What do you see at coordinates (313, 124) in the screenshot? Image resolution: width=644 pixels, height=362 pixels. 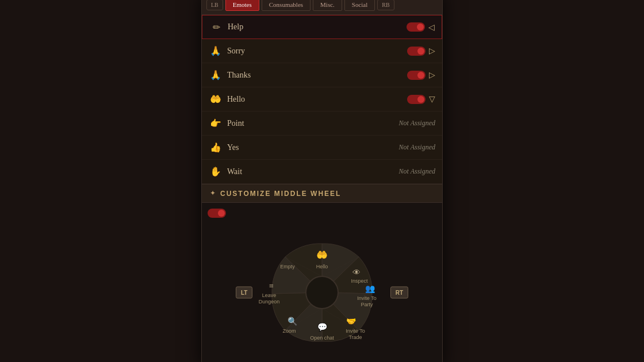 I see `emote-name-point: Point` at bounding box center [313, 124].